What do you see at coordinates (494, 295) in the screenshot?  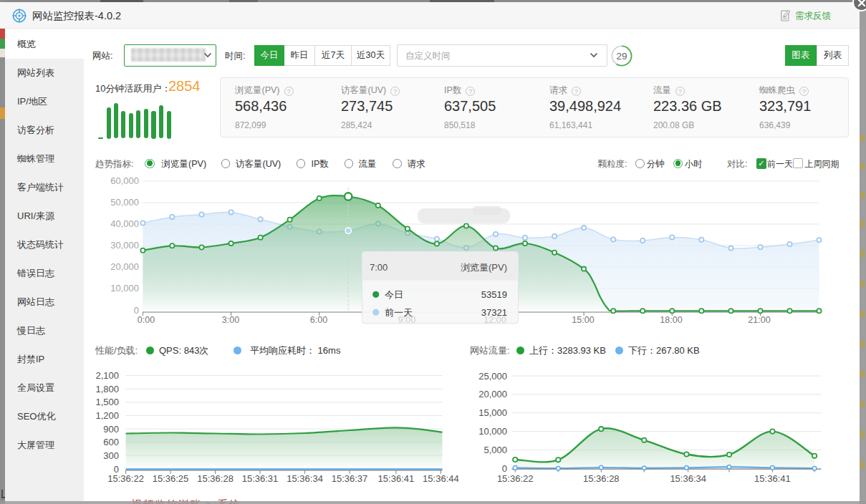 I see `svg-text: 53519` at bounding box center [494, 295].